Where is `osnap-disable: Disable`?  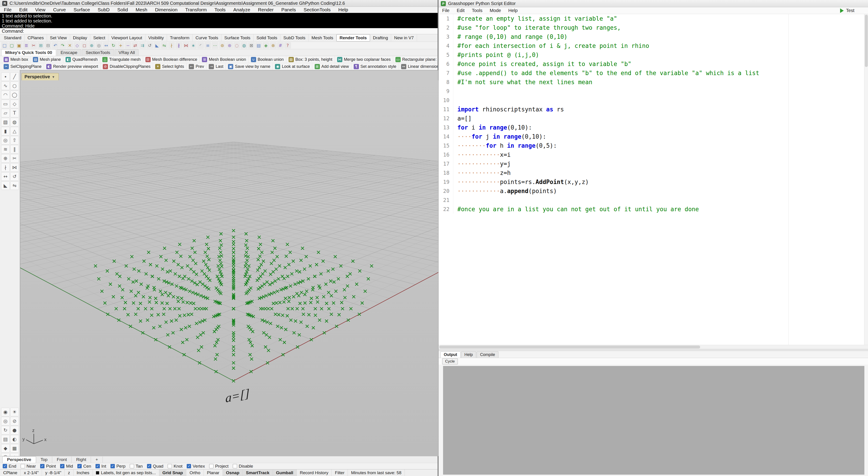 osnap-disable: Disable is located at coordinates (243, 466).